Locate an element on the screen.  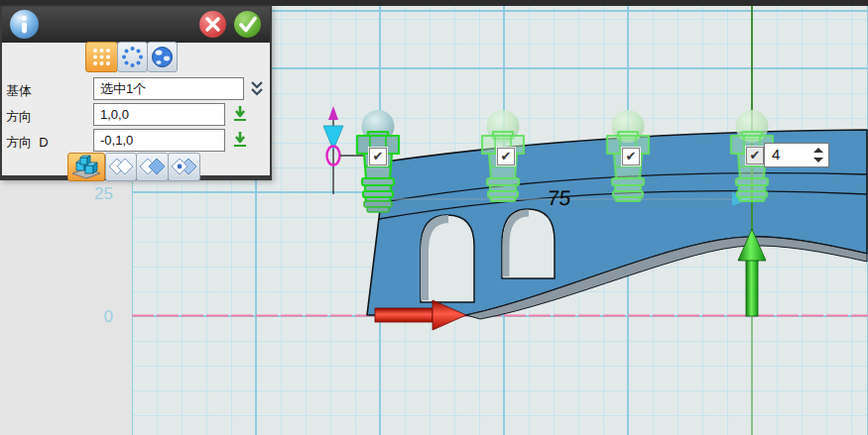
linear-pattern-icon is located at coordinates (101, 57).